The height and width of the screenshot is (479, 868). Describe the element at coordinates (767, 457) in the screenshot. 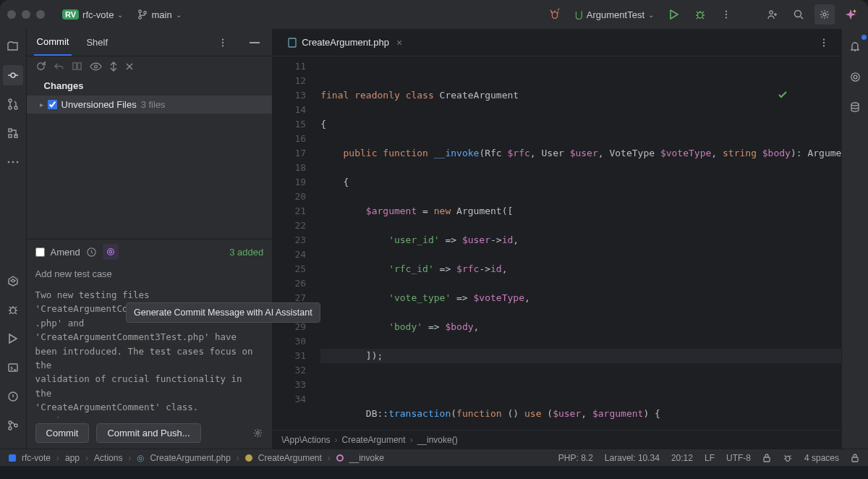

I see `sb-readonly-icon` at that location.